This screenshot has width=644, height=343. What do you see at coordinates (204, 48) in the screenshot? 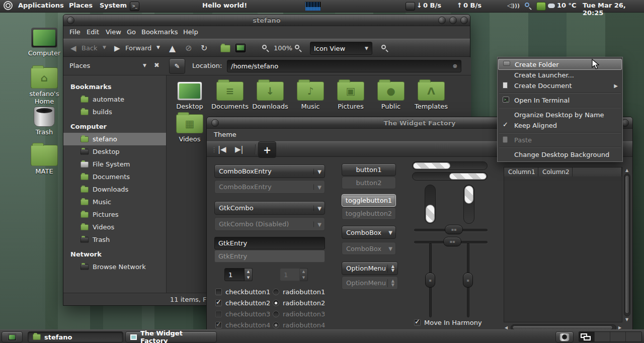
I see `refresh-icon: ↻` at bounding box center [204, 48].